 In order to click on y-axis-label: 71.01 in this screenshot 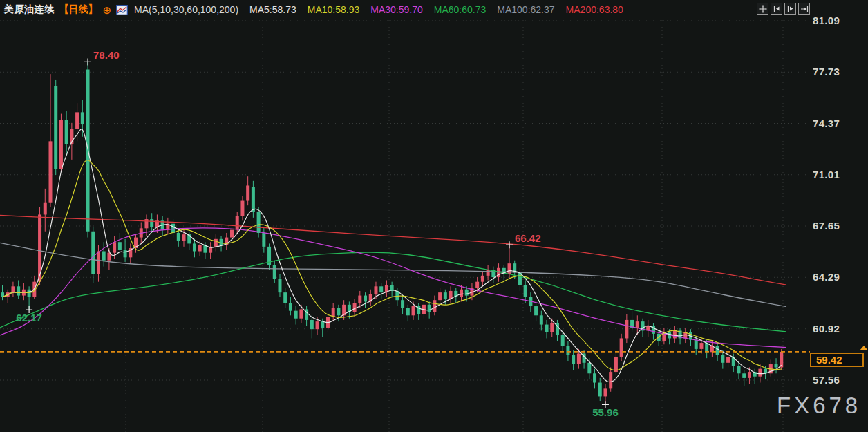, I will do `click(827, 174)`.